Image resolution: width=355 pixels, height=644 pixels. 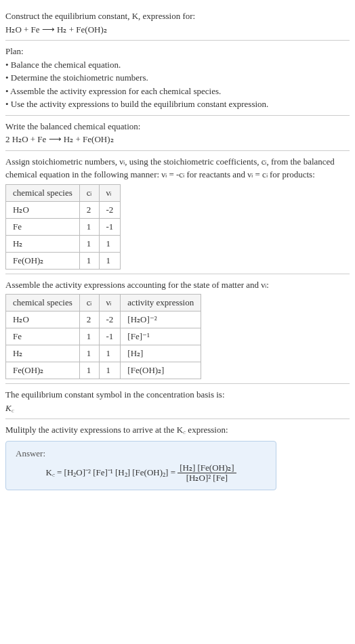 I want to click on activity-table: chemical species cᵢ νᵢ activity expressi…, so click(x=103, y=337).